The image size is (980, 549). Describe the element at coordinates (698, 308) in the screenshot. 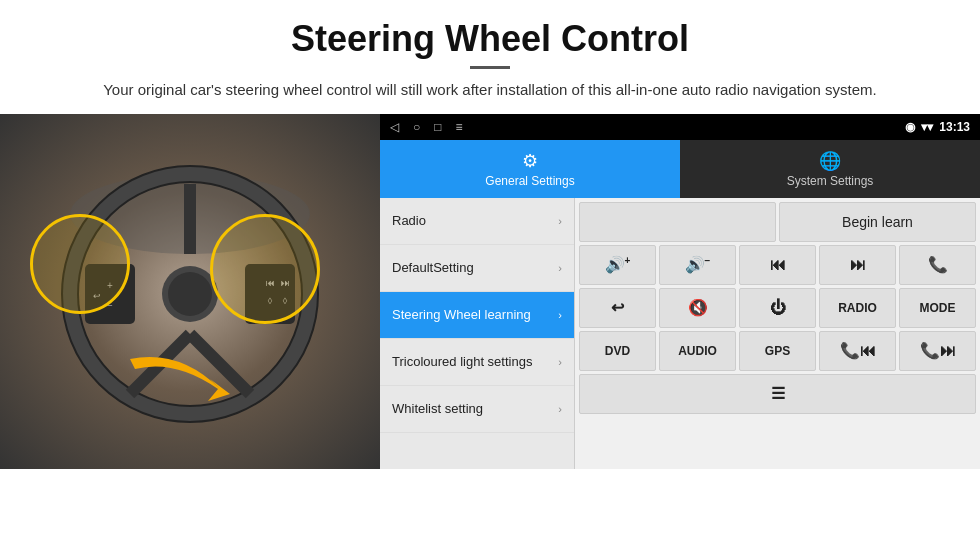

I see `mute-button: 🔇` at that location.